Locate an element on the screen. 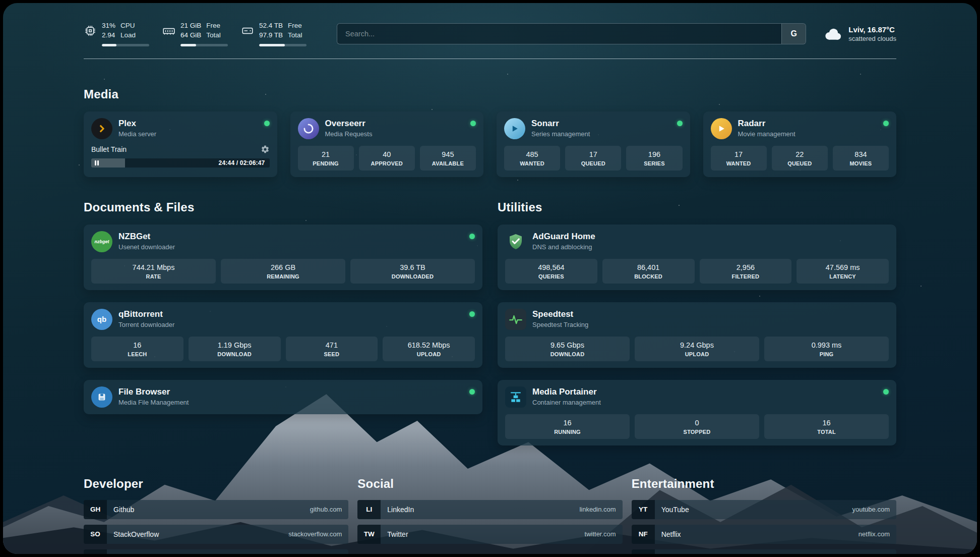 The width and height of the screenshot is (980, 557). overseerr-icon is located at coordinates (309, 129).